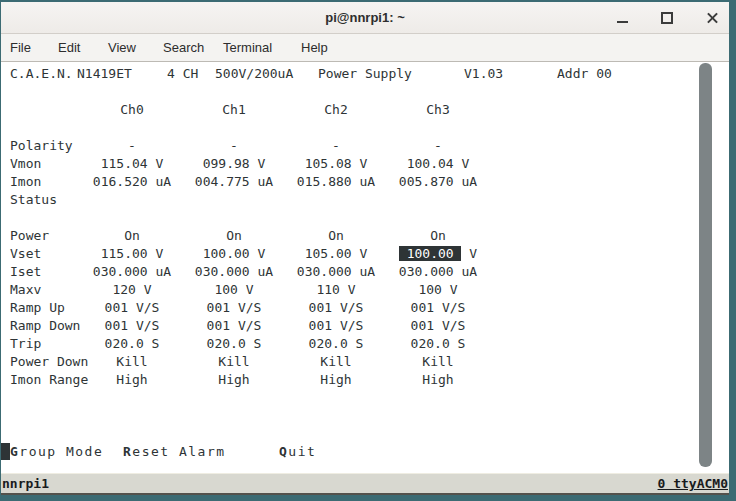  I want to click on row-label: Status, so click(34, 200).